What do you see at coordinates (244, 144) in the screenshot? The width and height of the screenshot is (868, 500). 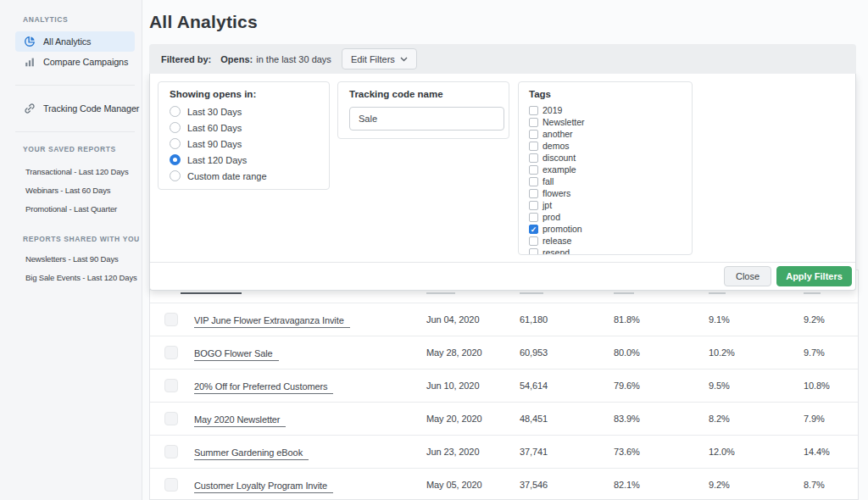 I see `radio-option: Last 90 Days` at bounding box center [244, 144].